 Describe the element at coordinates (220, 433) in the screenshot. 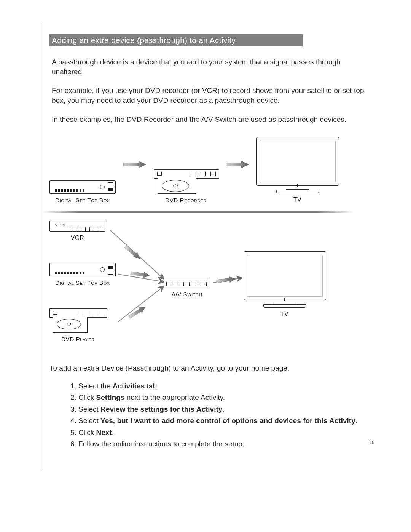

I see `step-item: Click Next.` at that location.